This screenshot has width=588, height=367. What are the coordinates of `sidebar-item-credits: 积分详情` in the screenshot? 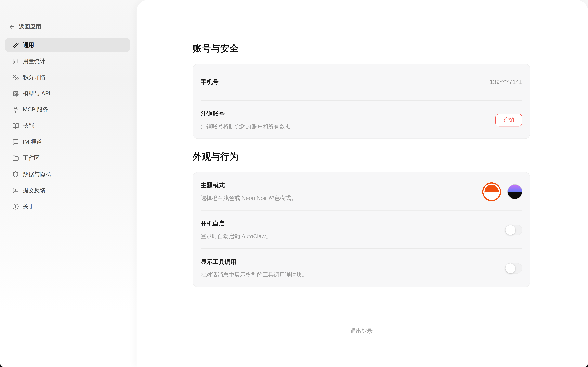 It's located at (67, 77).